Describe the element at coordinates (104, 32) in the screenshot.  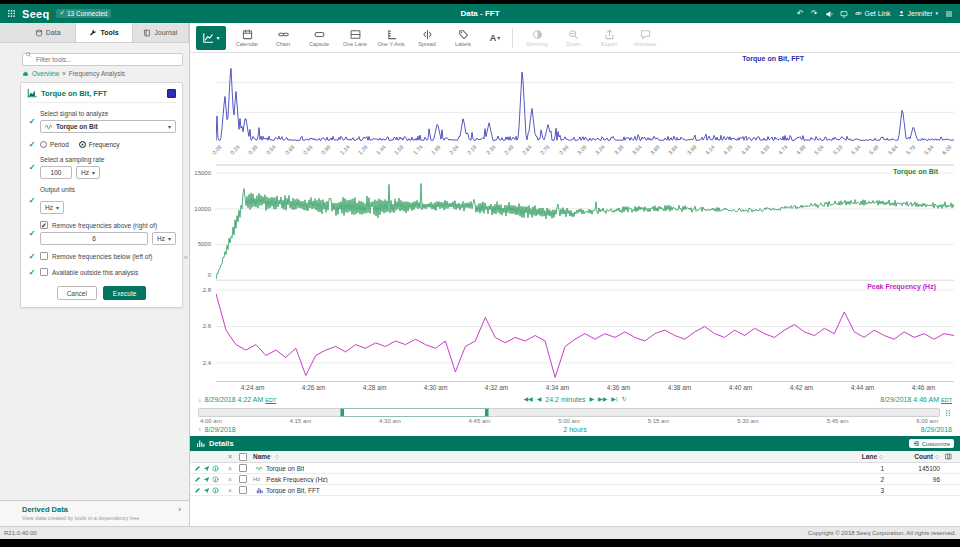
I see `tab-tools: Tools` at that location.